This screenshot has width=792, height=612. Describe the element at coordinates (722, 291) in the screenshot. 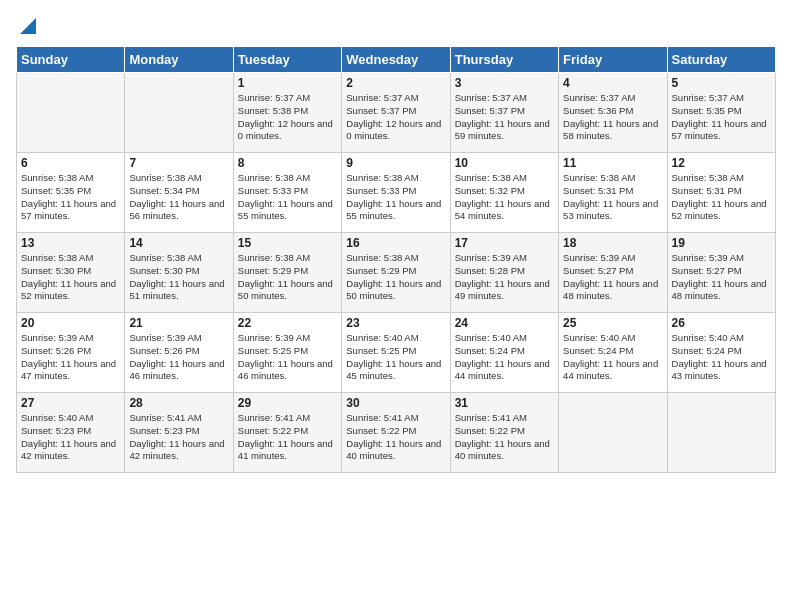

I see `daylight-text: Daylight: 11 hours and 48 minutes.` at that location.